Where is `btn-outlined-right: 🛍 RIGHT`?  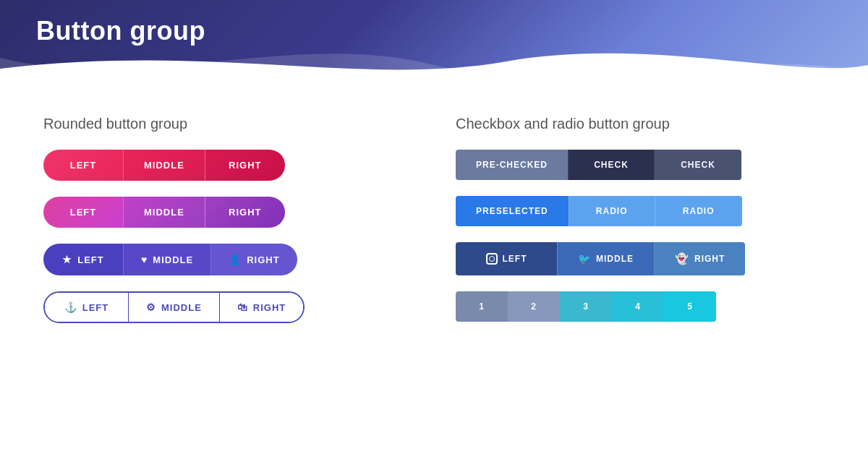 btn-outlined-right: 🛍 RIGHT is located at coordinates (262, 307).